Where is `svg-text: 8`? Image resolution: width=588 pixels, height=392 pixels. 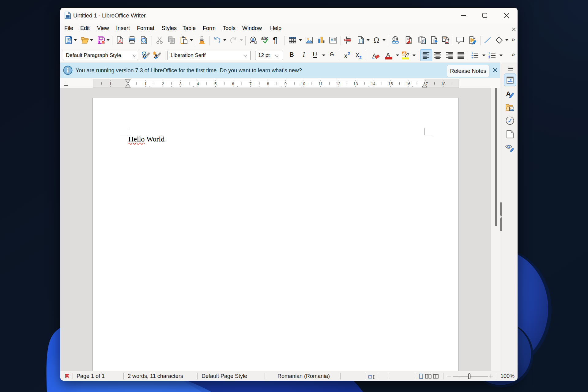
svg-text: 8 is located at coordinates (268, 84).